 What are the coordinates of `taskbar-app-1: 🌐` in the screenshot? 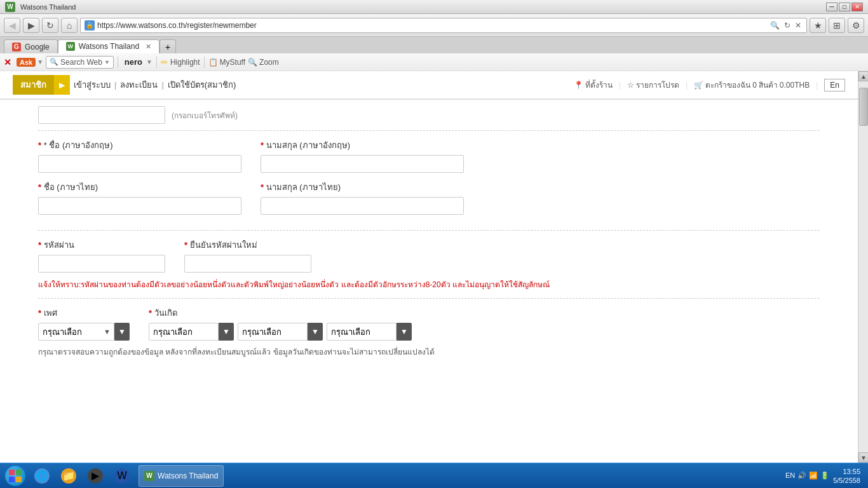 It's located at (42, 476).